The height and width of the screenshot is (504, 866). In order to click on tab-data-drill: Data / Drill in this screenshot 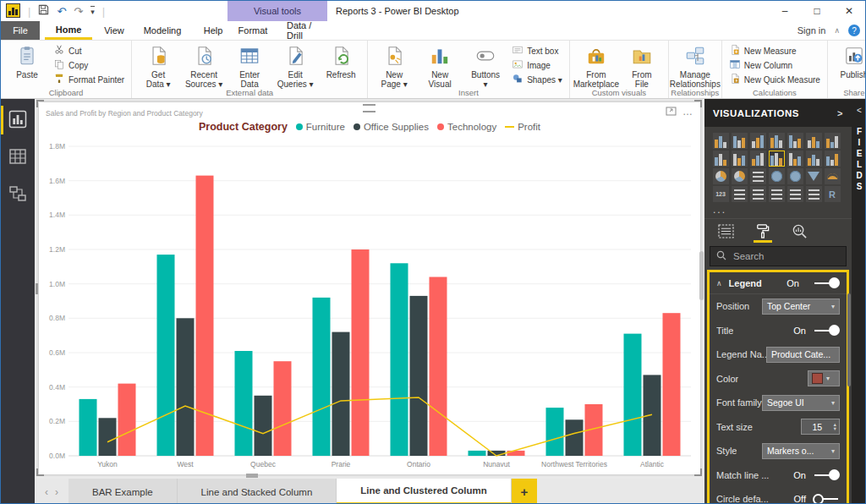, I will do `click(304, 30)`.